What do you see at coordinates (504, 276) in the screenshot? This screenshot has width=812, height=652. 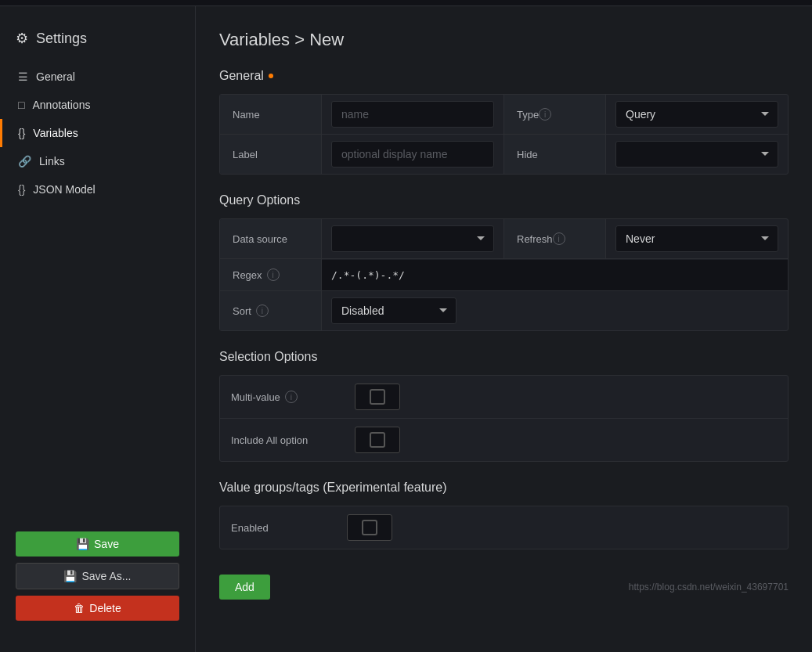 I see `regex-row: Regex i` at bounding box center [504, 276].